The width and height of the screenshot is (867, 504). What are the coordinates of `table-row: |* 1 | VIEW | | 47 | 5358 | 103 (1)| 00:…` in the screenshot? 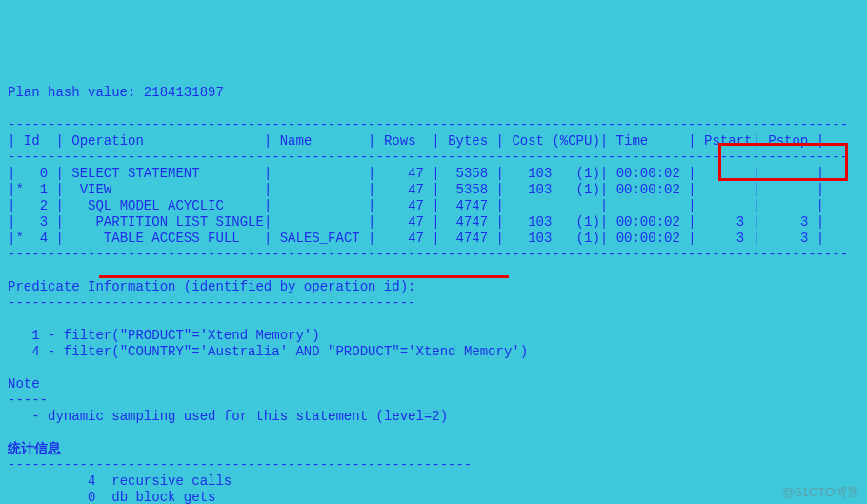 It's located at (415, 190).